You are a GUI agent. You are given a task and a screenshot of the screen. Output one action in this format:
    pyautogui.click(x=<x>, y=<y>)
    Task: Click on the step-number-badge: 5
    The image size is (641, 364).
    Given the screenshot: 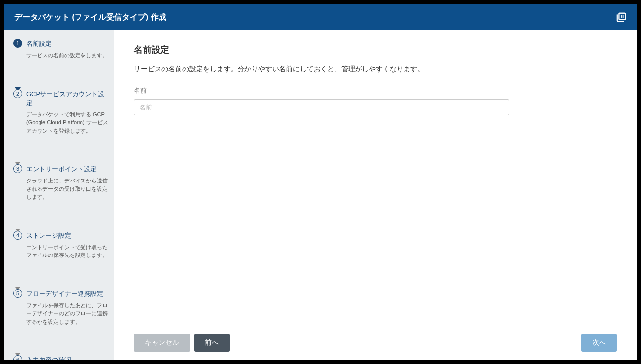 What is the action you would take?
    pyautogui.click(x=18, y=293)
    